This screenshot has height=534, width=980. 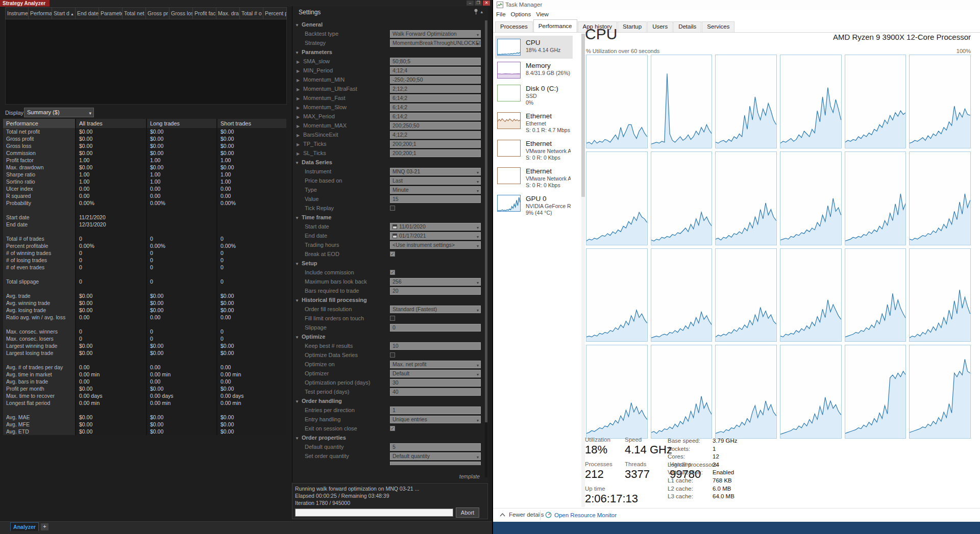 I want to click on dropdown-field: 256▾, so click(x=435, y=282).